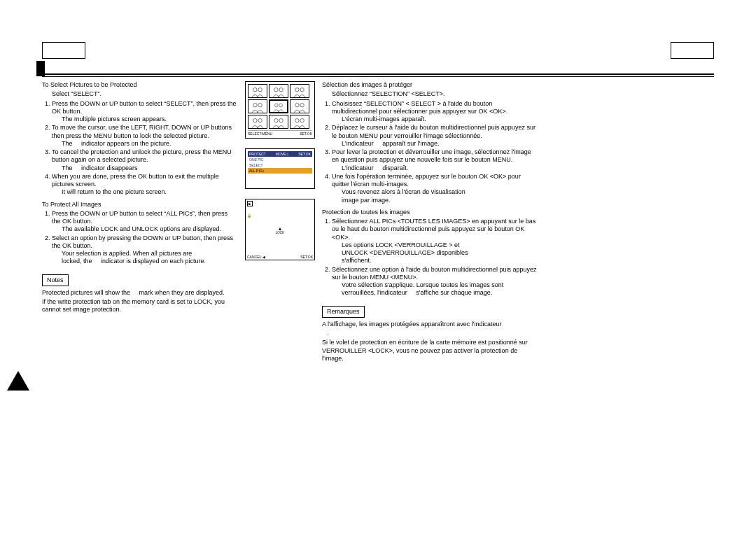 The height and width of the screenshot is (534, 756). Describe the element at coordinates (280, 160) in the screenshot. I see `menu-item-onepic: ONE PIC` at that location.